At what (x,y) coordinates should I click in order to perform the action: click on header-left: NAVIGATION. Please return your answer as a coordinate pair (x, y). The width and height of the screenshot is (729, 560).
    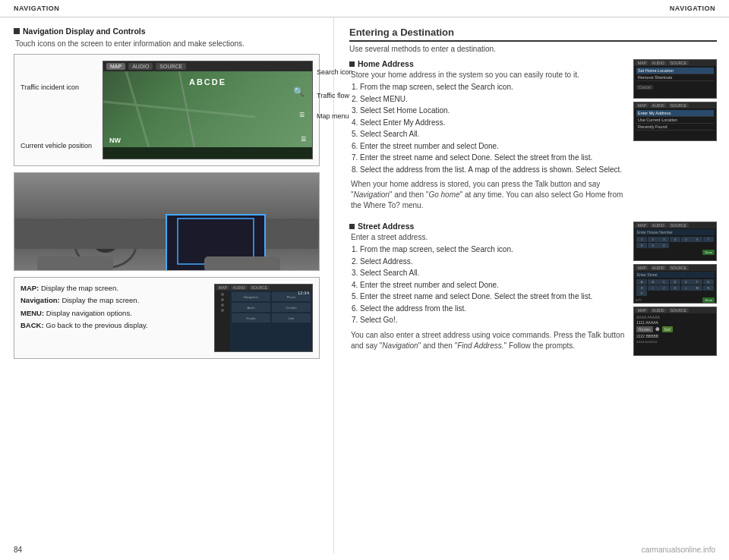
    Looking at the image, I should click on (36, 8).